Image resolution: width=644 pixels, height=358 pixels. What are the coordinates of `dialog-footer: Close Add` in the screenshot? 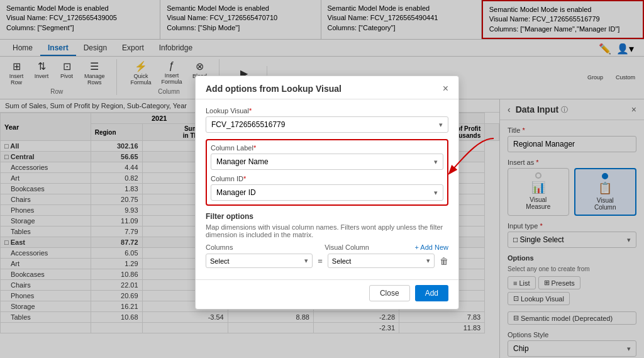 It's located at (327, 294).